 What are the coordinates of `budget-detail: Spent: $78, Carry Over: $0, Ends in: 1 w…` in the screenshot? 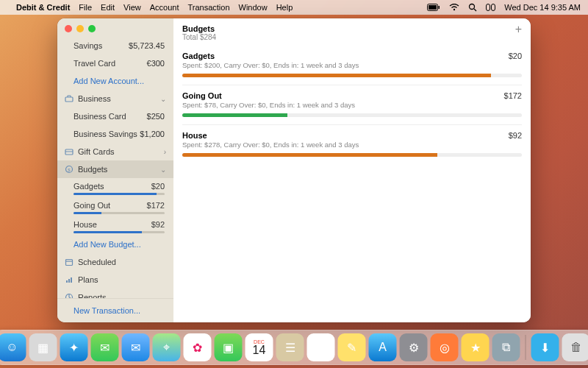 It's located at (269, 105).